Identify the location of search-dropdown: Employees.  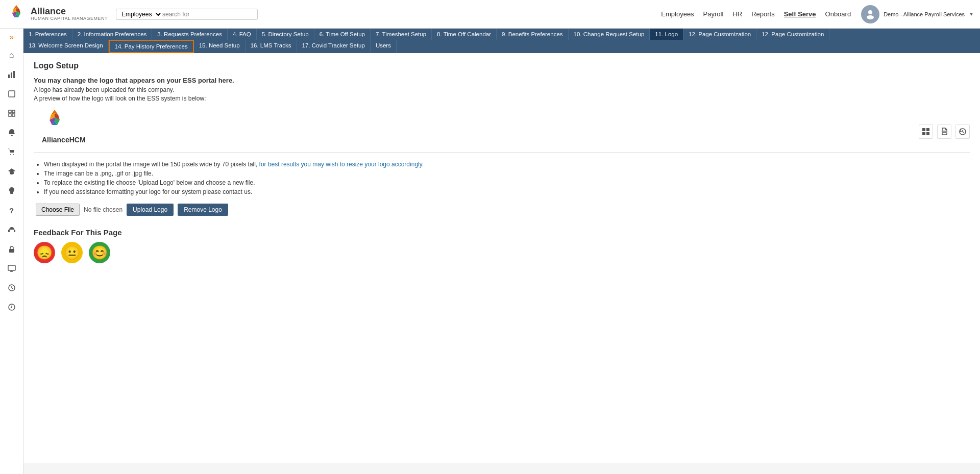
(141, 14).